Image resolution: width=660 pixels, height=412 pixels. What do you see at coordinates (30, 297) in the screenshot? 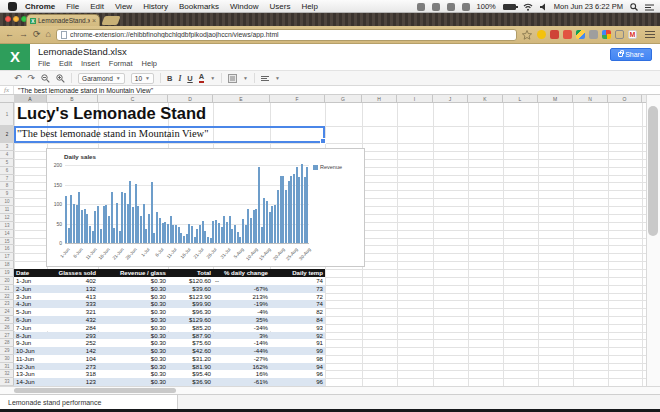
I see `table-cell: 3-Jun` at bounding box center [30, 297].